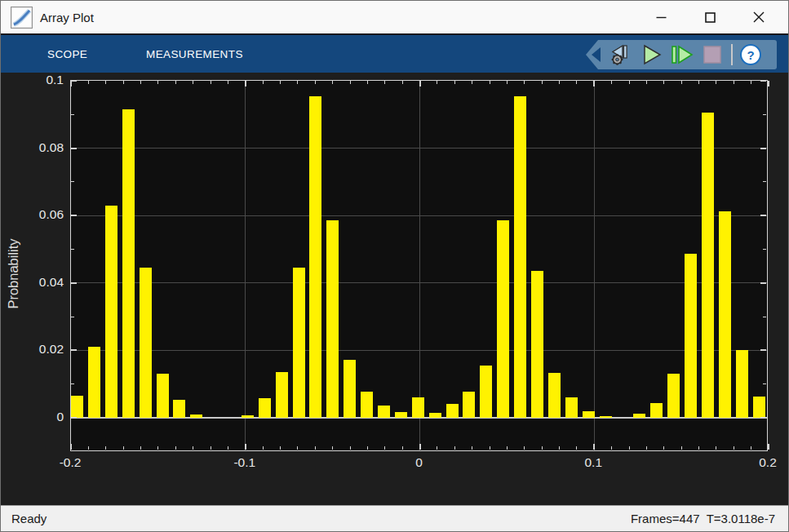  Describe the element at coordinates (681, 55) in the screenshot. I see `step-forward-icon` at that location.